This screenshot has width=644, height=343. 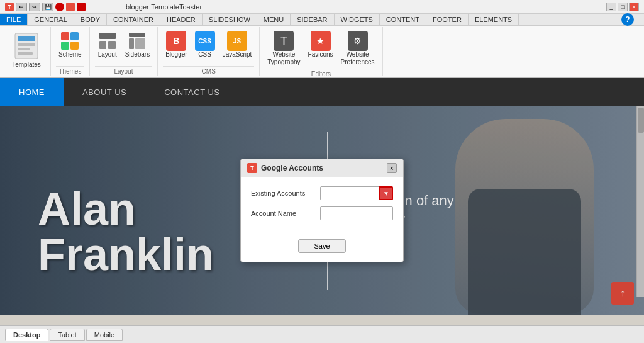 What do you see at coordinates (322, 246) in the screenshot?
I see `modal-save-button: Save` at bounding box center [322, 246].